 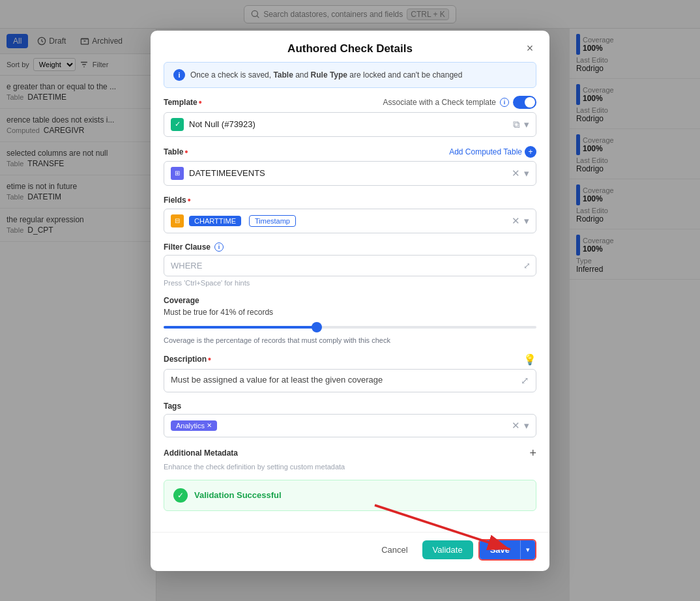 I want to click on template-label: Template •, so click(x=182, y=102).